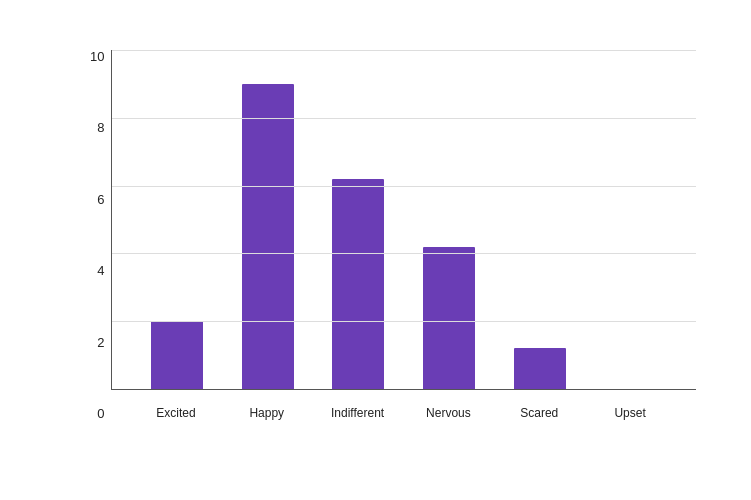  What do you see at coordinates (450, 220) in the screenshot?
I see `bar-group-nervous` at bounding box center [450, 220].